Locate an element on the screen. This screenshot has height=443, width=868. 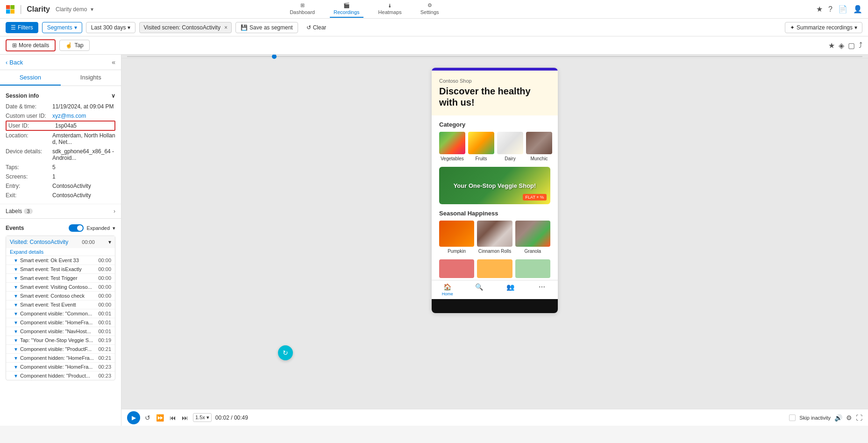
fullscreen-icon: ⛶ is located at coordinates (859, 418).